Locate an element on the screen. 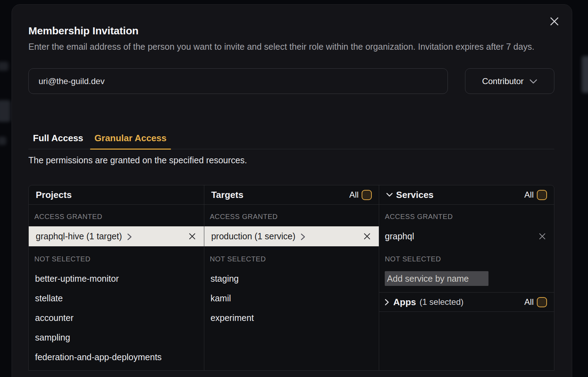  project-item: accounter is located at coordinates (116, 318).